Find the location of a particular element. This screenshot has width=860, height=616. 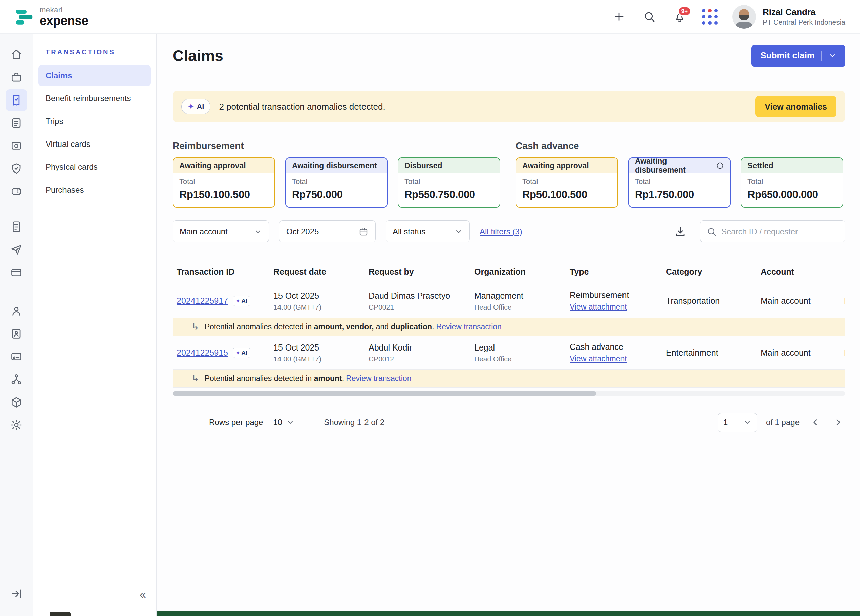

create-new-button is located at coordinates (619, 17).